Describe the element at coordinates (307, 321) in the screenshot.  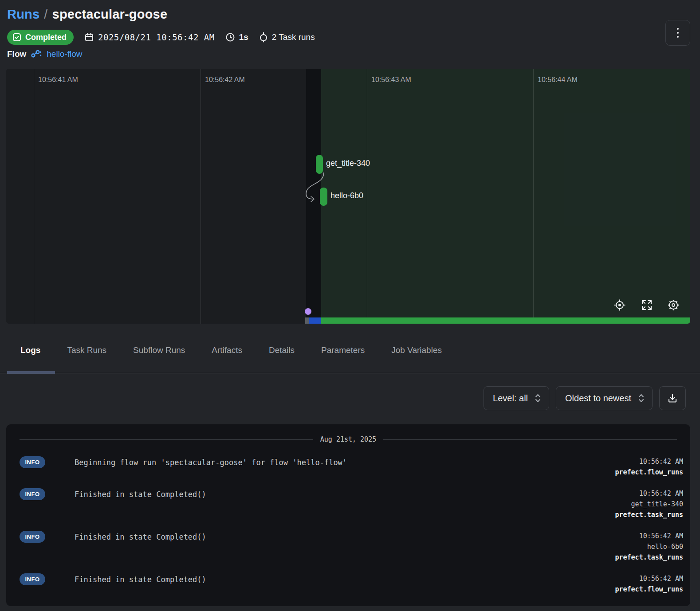
I see `scrubber-pending-segment` at that location.